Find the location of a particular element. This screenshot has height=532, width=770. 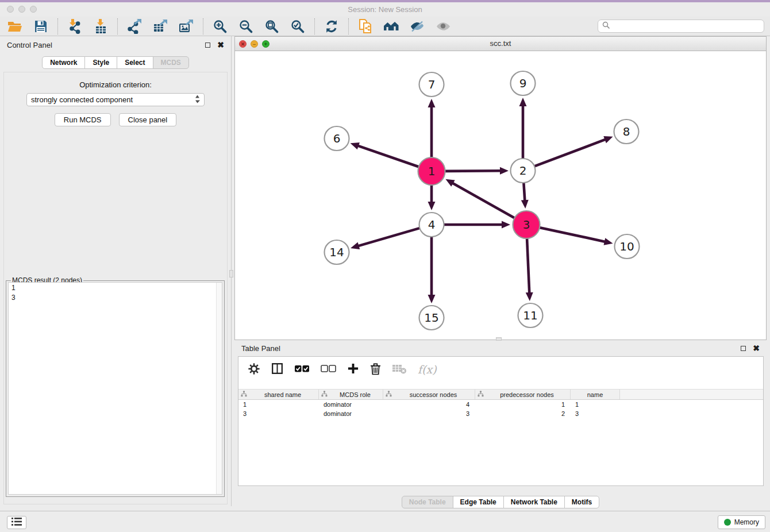

graph-node-9: 9 is located at coordinates (523, 83).